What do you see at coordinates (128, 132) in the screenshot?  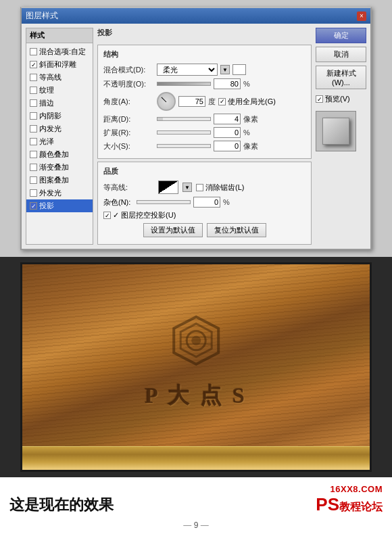 I see `spread-label: 扩展(R):` at bounding box center [128, 132].